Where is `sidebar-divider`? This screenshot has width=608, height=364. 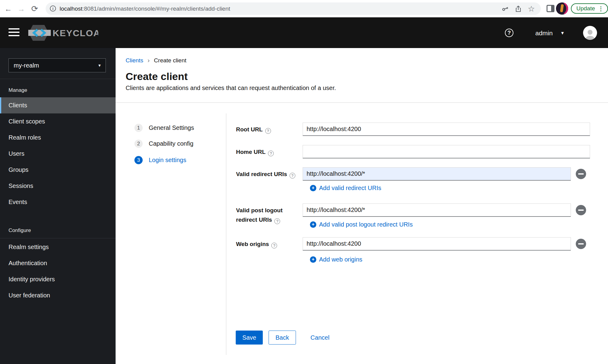
sidebar-divider is located at coordinates (58, 79).